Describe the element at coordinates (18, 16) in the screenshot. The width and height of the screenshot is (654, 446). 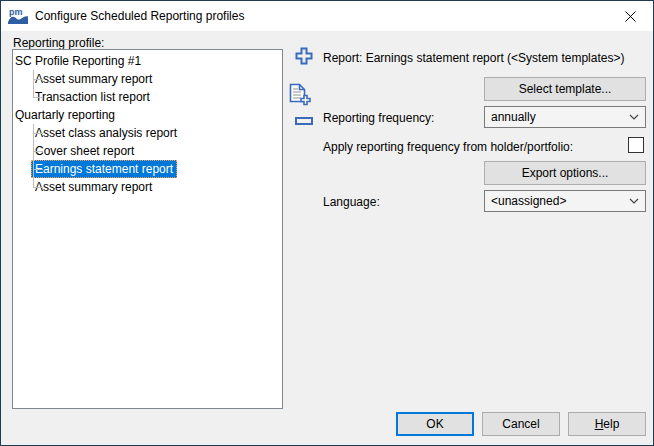
I see `pm-logo-icon: pm` at that location.